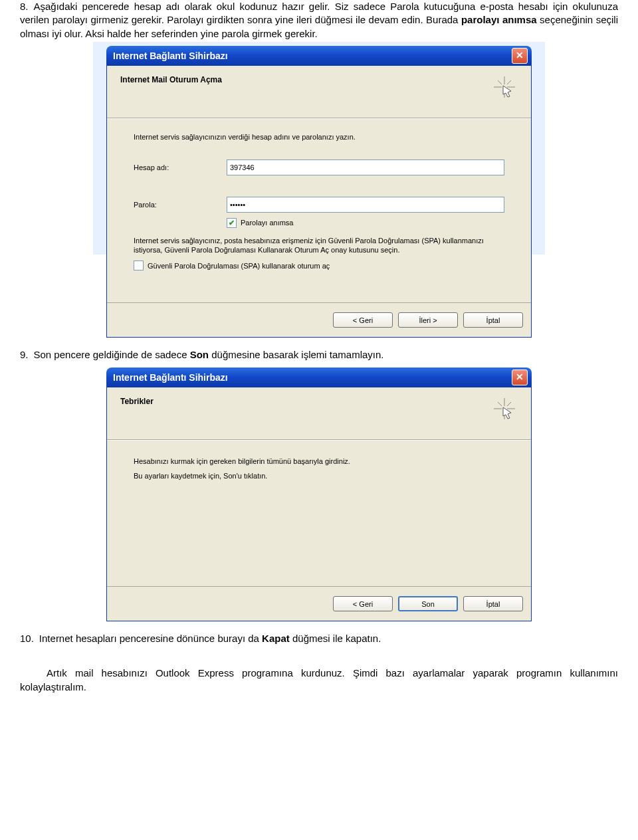 This screenshot has height=840, width=638. Describe the element at coordinates (428, 603) in the screenshot. I see `finish-button: Son` at that location.